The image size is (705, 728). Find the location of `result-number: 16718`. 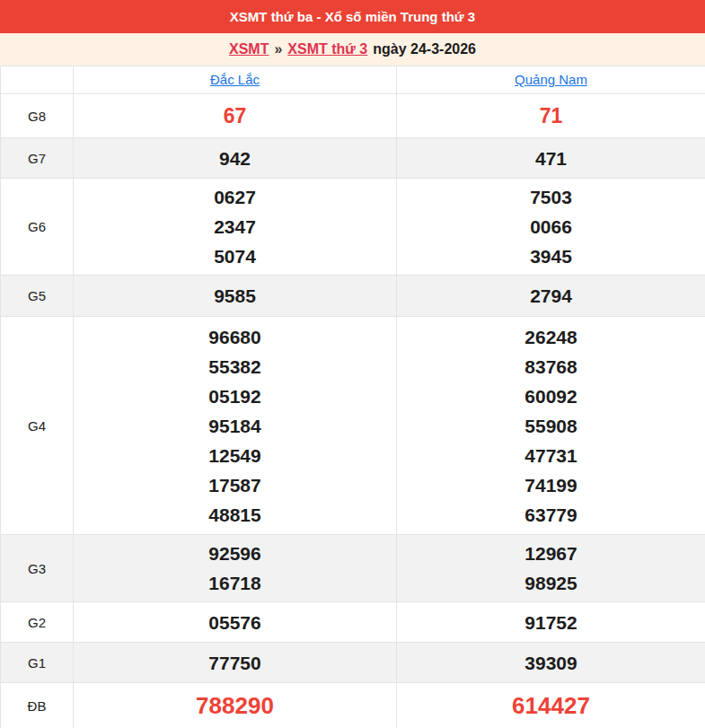

result-number: 16718 is located at coordinates (235, 583).